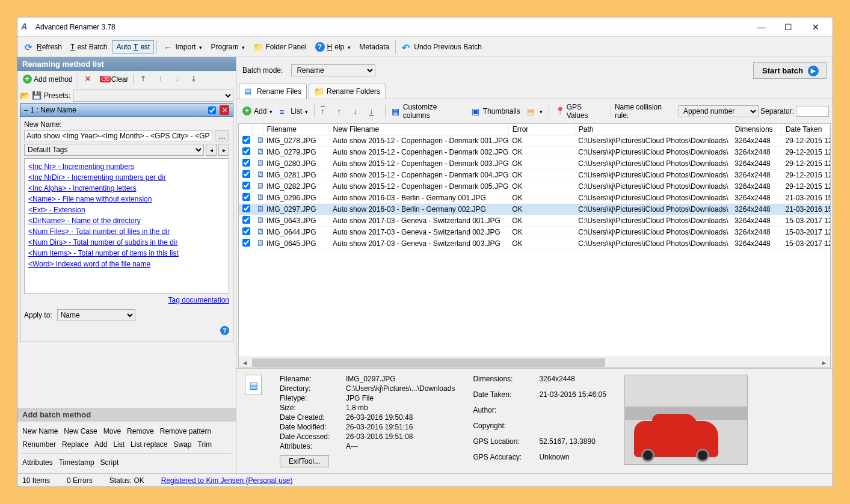 The image size is (850, 504). What do you see at coordinates (534, 362) in the screenshot?
I see `horizontal-scrollbar: ◂▸` at bounding box center [534, 362].